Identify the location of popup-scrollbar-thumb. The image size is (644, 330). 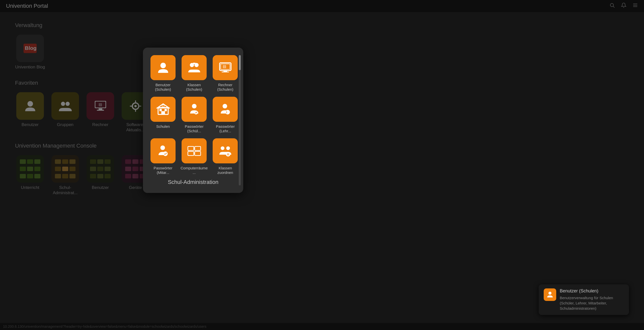
(240, 63).